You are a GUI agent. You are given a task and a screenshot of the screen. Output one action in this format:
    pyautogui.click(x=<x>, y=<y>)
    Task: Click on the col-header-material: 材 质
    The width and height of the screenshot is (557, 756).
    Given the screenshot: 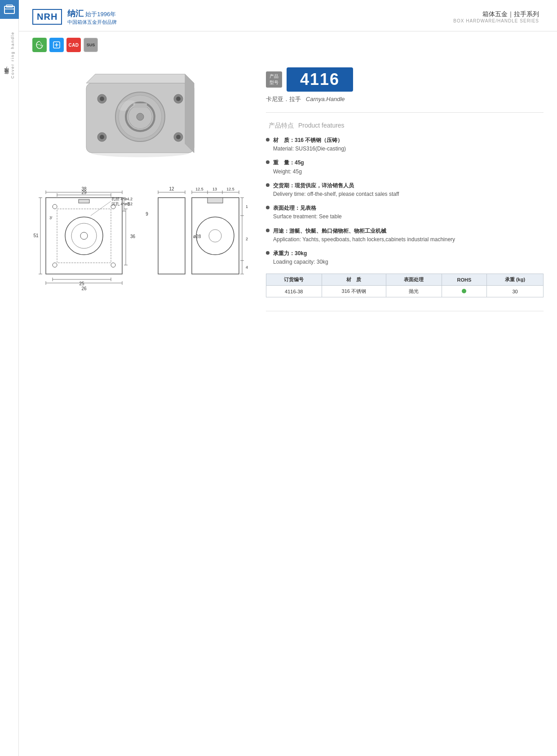 What is the action you would take?
    pyautogui.click(x=354, y=280)
    